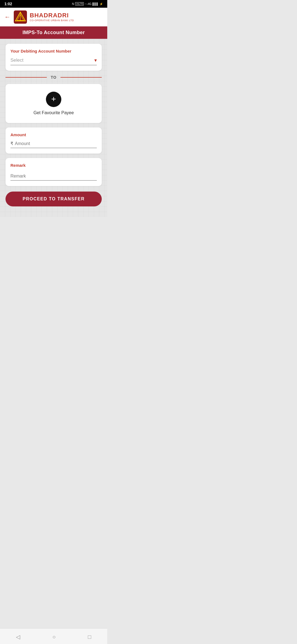  Describe the element at coordinates (54, 99) in the screenshot. I see `add-payee-button: +` at that location.